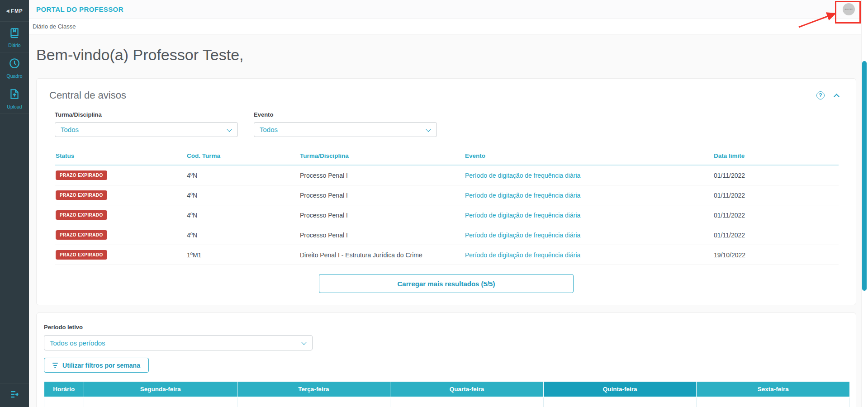  What do you see at coordinates (449, 124) in the screenshot?
I see `avisos-filters: Turma/Disciplina Todos Evento Todos` at bounding box center [449, 124].